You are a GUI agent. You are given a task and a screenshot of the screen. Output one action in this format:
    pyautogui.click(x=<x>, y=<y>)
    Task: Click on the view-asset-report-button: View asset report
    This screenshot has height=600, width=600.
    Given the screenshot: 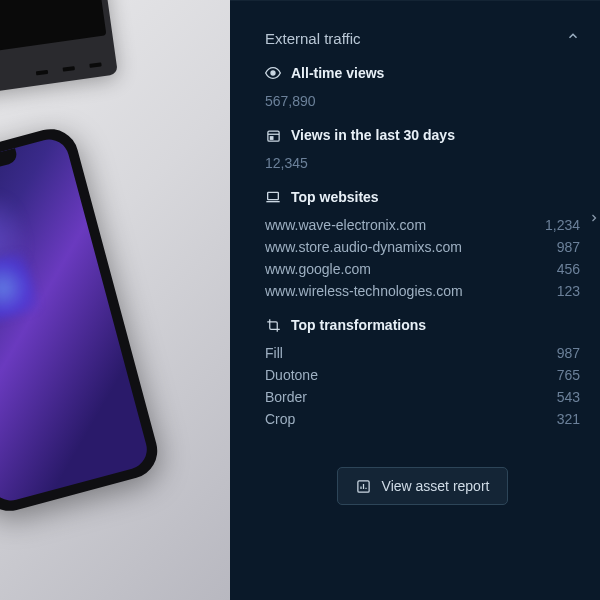 What is the action you would take?
    pyautogui.click(x=423, y=486)
    